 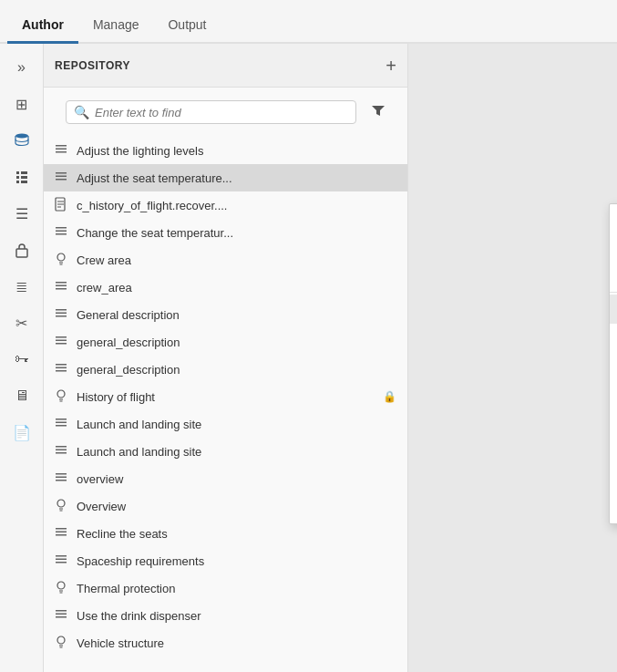 What do you see at coordinates (226, 398) in the screenshot?
I see `item-label: History of flight` at bounding box center [226, 398].